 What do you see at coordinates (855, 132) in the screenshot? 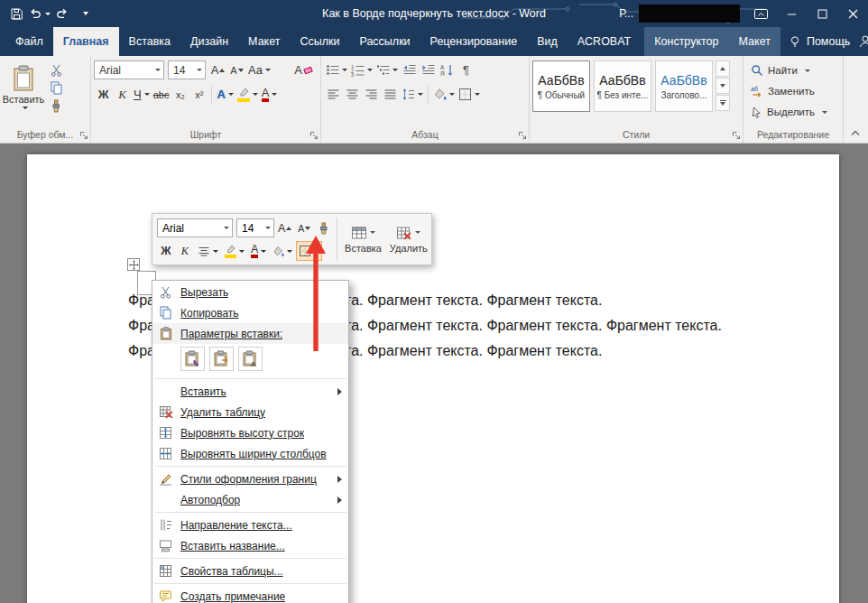
I see `collapse-ribbon-button` at bounding box center [855, 132].